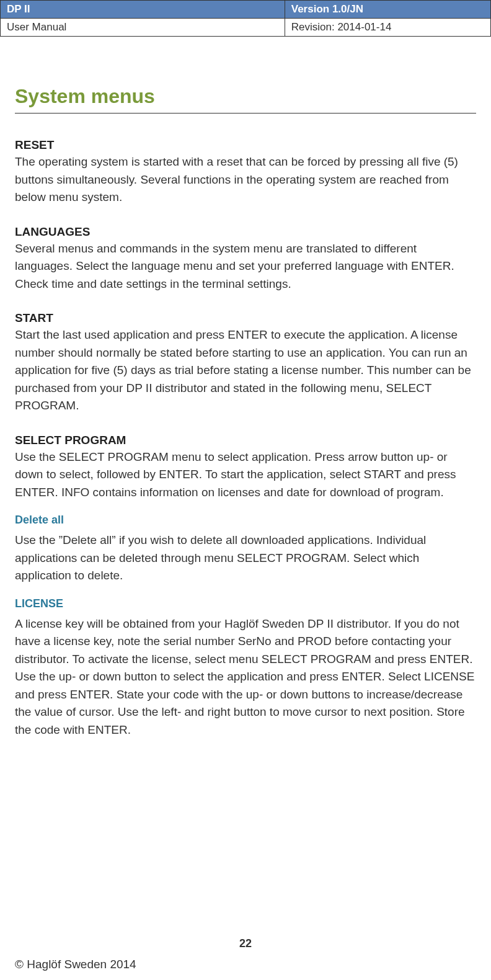  I want to click on section-license: LICENSE A license key will be obtained f…, so click(246, 669).